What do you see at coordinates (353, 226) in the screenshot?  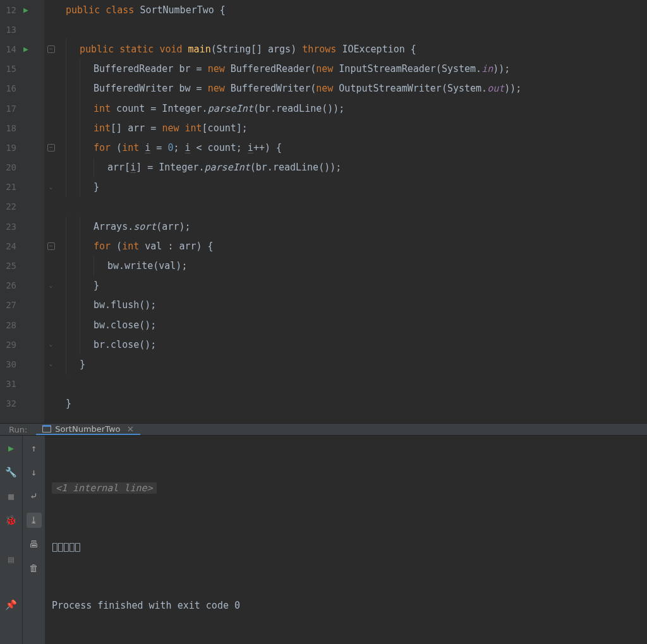 I see `code-line: Arrays.sort(arr);` at bounding box center [353, 226].